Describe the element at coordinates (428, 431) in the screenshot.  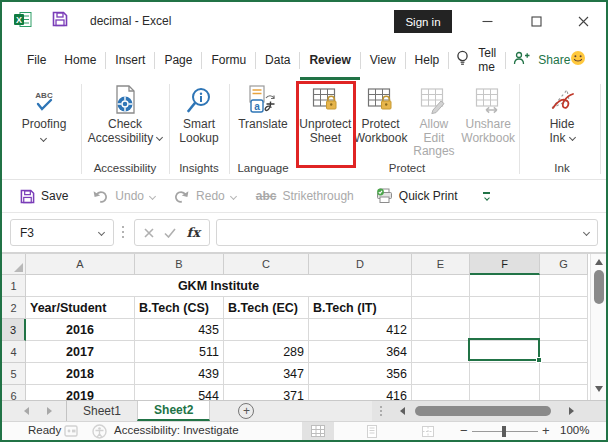
I see `page-break-view-button` at that location.